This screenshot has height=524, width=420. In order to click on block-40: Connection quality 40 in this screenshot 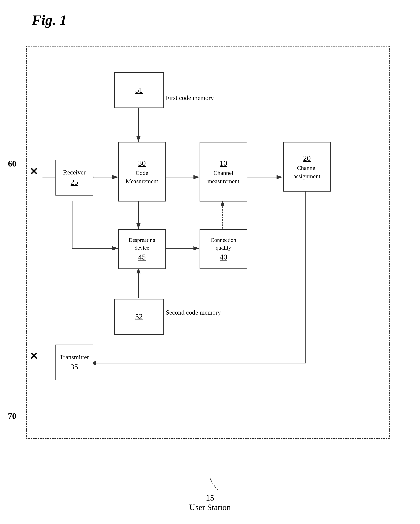, I will do `click(223, 249)`.